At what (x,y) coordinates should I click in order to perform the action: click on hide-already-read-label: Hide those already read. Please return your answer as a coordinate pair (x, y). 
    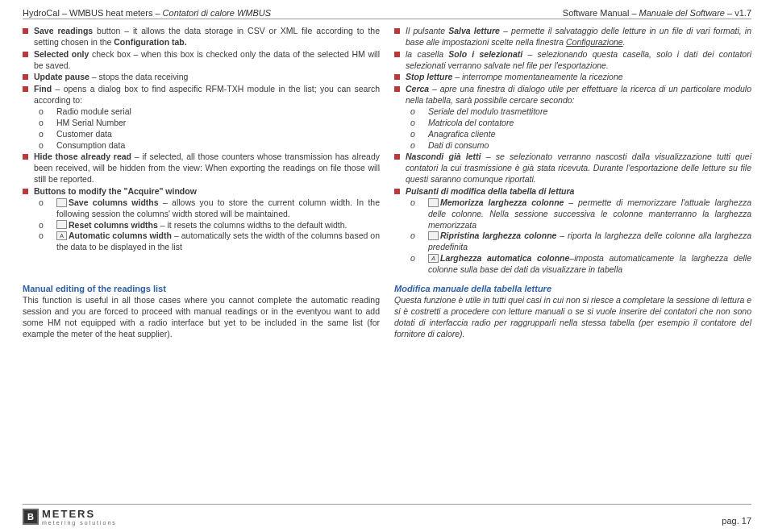
    Looking at the image, I should click on (82, 156).